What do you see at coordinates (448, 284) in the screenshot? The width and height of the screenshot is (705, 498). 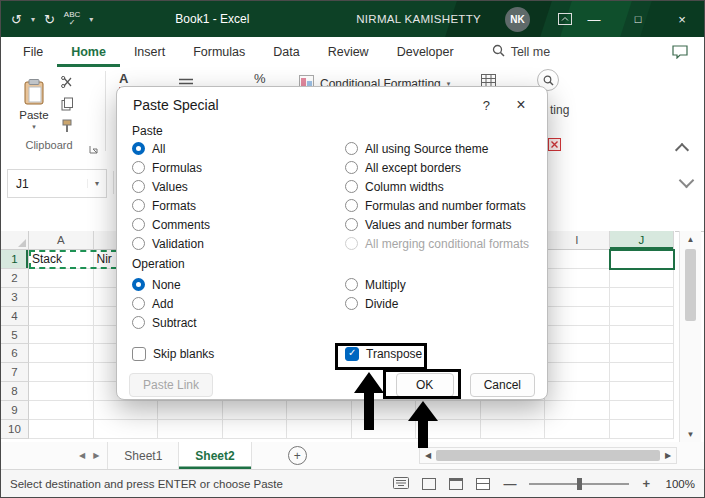 I see `radio-multiply: Multiply` at bounding box center [448, 284].